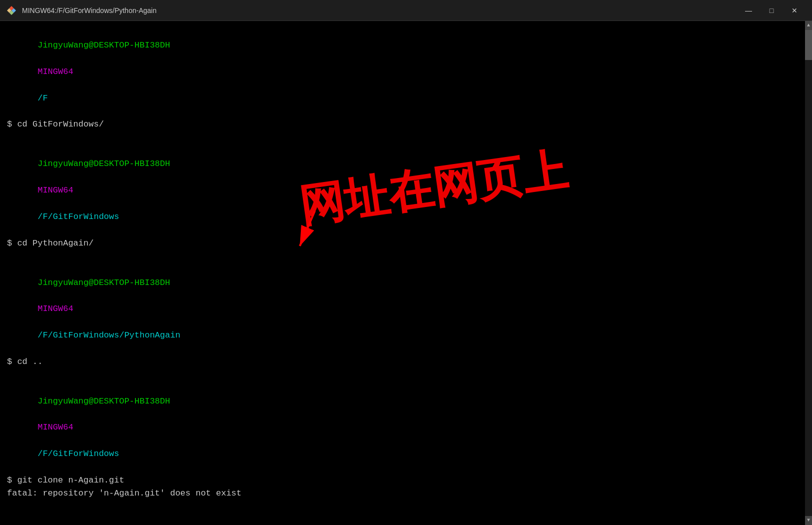  Describe the element at coordinates (406, 494) in the screenshot. I see `error-line: fatal: repository 'n-Again.git' does not…` at that location.